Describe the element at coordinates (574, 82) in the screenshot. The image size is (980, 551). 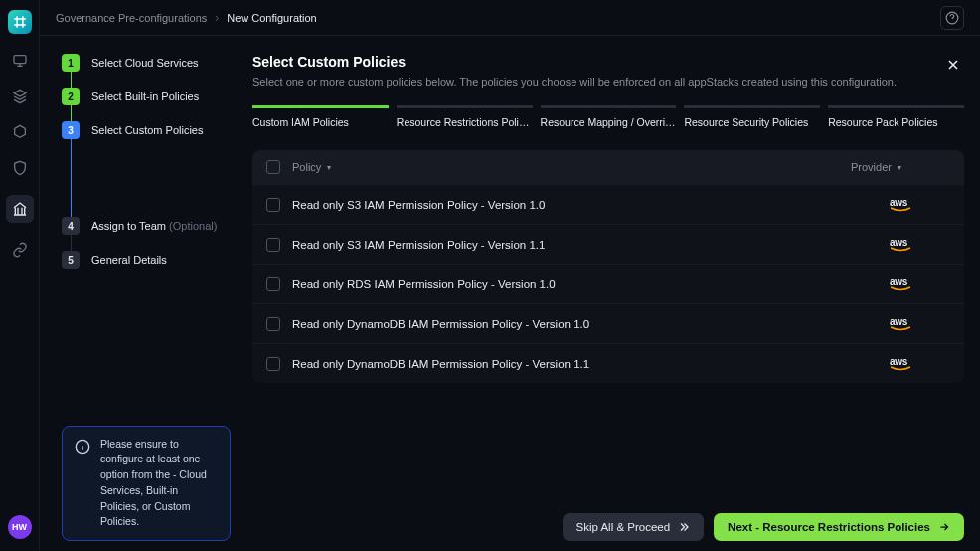
I see `panel-subtitle: Select one or more custom policies below…` at that location.